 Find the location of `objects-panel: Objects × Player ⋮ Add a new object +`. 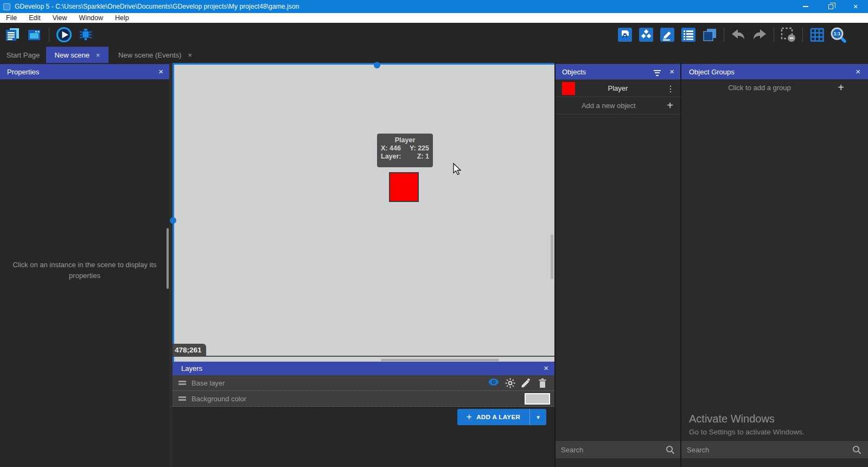

objects-panel: Objects × Player ⋮ Add a new object + is located at coordinates (618, 265).